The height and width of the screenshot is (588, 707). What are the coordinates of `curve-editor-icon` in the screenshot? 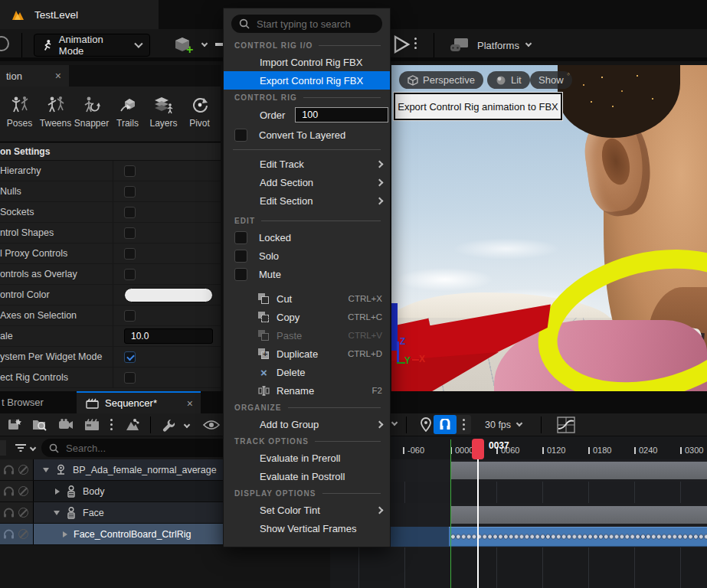 It's located at (566, 425).